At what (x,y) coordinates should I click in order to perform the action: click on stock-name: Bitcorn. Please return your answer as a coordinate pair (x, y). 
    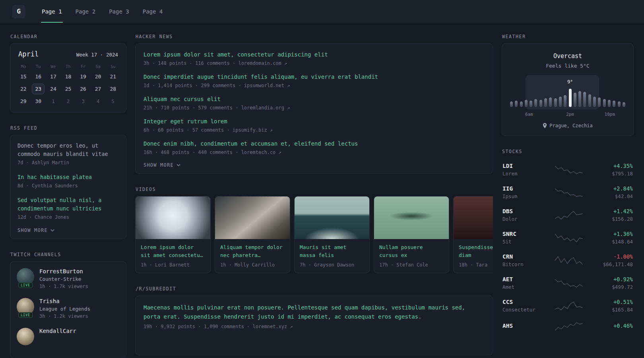
    Looking at the image, I should click on (522, 264).